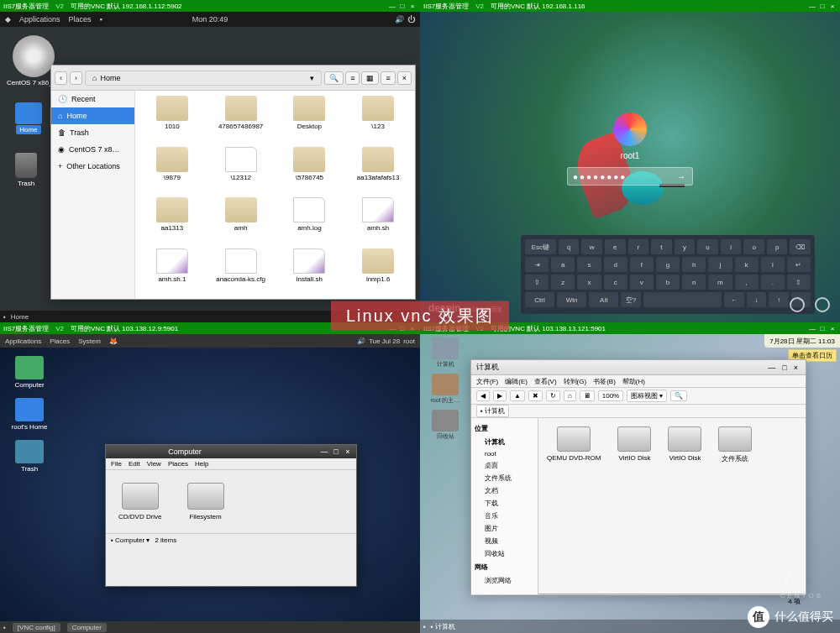 This screenshot has height=633, width=840. I want to click on file-item: lnmp1.6, so click(378, 272).